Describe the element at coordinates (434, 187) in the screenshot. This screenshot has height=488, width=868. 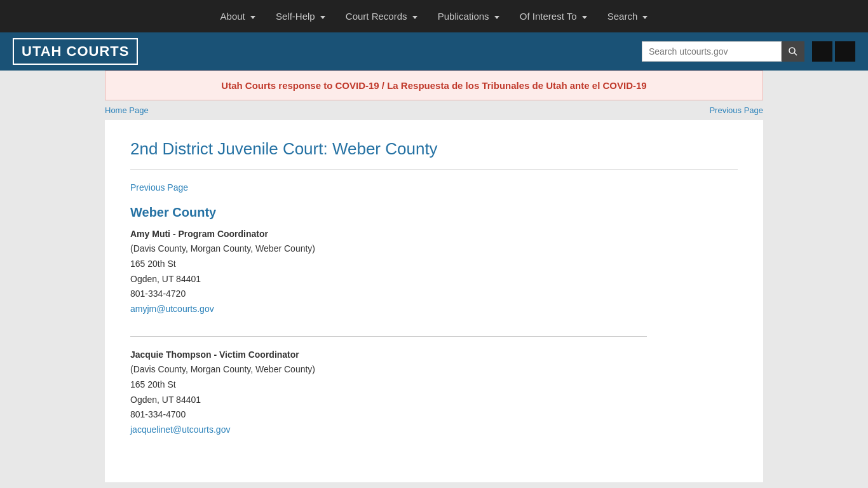
I see `prev-page-link-block: Previous Page` at that location.